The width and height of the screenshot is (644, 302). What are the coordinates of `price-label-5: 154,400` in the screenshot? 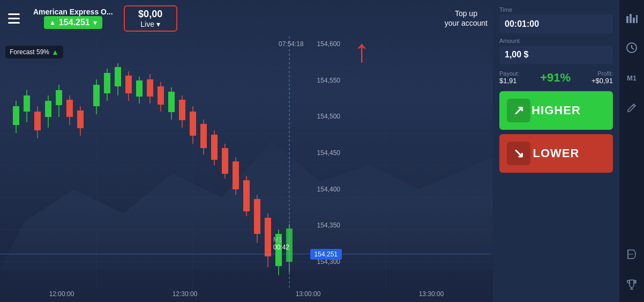 It's located at (329, 189).